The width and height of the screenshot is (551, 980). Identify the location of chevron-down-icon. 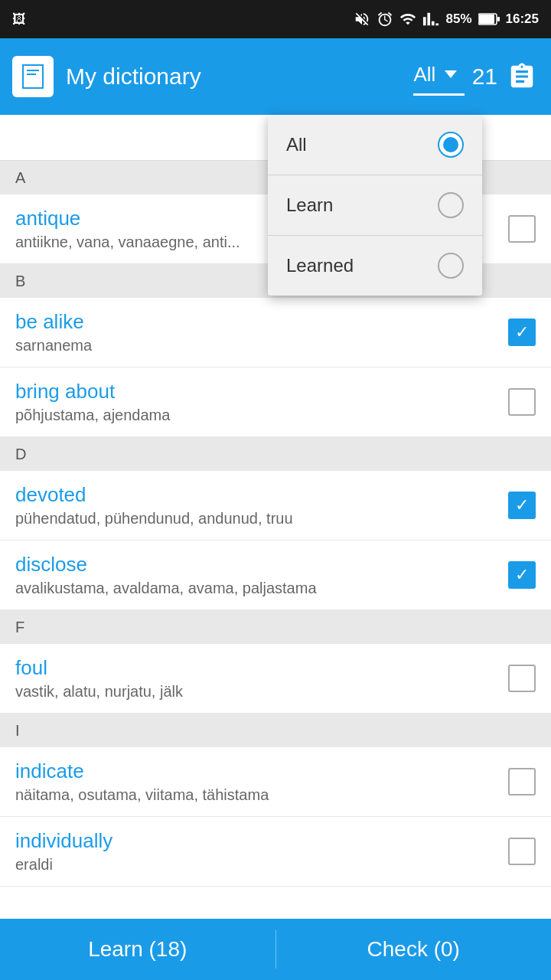
(451, 74).